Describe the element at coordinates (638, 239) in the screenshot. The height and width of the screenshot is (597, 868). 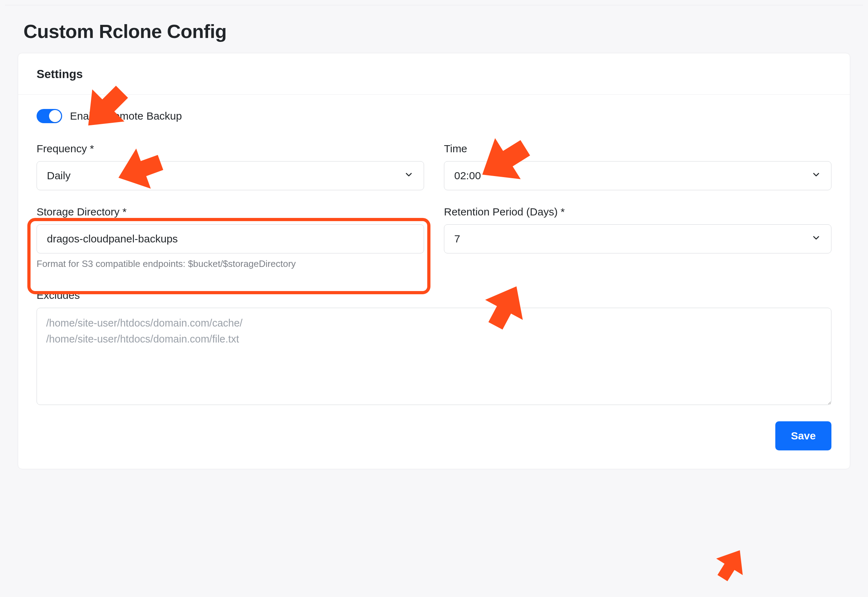
I see `retention-select: 7` at that location.